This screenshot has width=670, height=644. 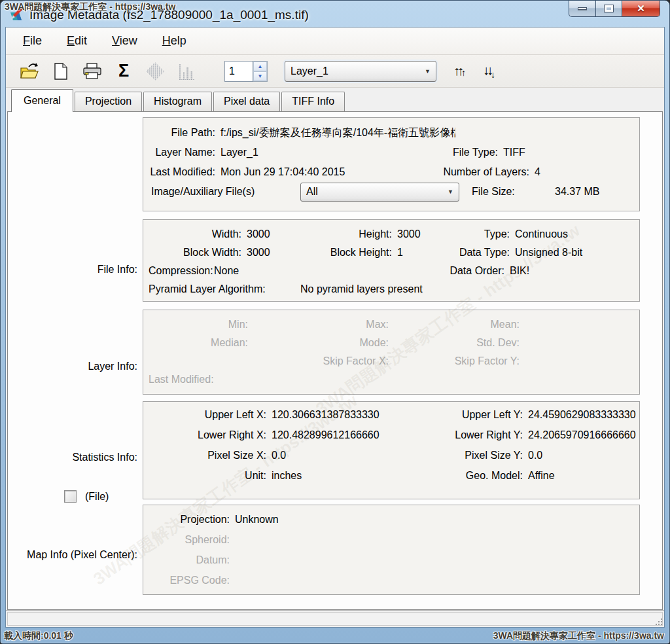 What do you see at coordinates (73, 367) in the screenshot?
I see `layer-info-caption: Layer Info:` at bounding box center [73, 367].